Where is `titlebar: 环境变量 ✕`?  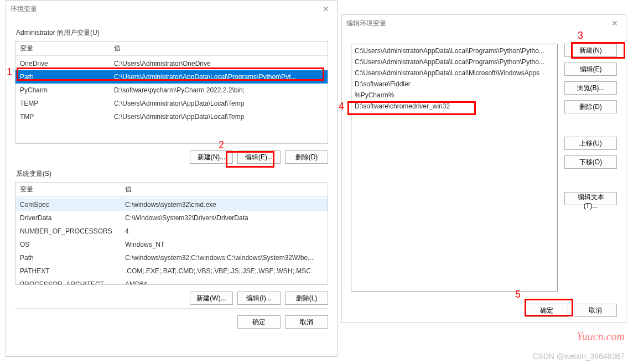 titlebar: 环境变量 ✕ is located at coordinates (172, 9).